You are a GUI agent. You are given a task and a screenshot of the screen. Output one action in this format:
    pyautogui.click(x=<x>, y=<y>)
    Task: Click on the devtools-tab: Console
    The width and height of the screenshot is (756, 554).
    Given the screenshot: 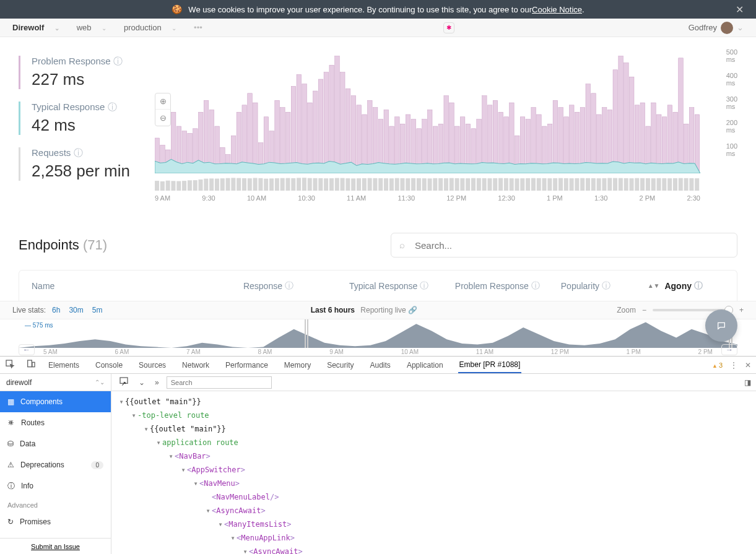 What is the action you would take?
    pyautogui.click(x=109, y=365)
    